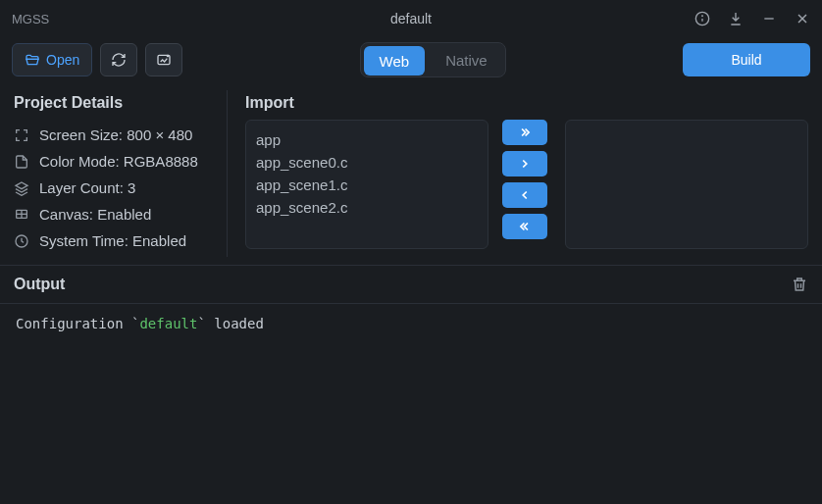 This screenshot has width=822, height=504. What do you see at coordinates (114, 135) in the screenshot?
I see `detail-screen-size: Screen Size: 800 × 480` at bounding box center [114, 135].